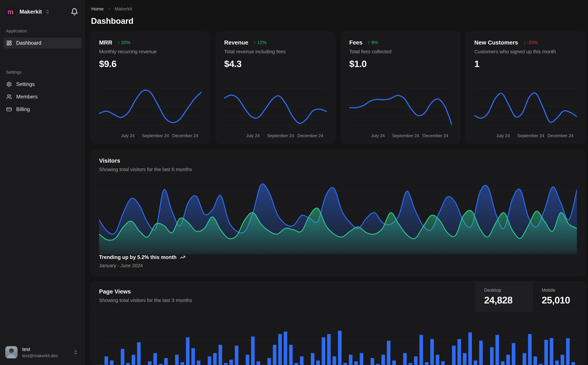 The width and height of the screenshot is (588, 365). Describe the element at coordinates (338, 297) in the screenshot. I see `page-views-header: Page Views Showing total visitors for th…` at that location.